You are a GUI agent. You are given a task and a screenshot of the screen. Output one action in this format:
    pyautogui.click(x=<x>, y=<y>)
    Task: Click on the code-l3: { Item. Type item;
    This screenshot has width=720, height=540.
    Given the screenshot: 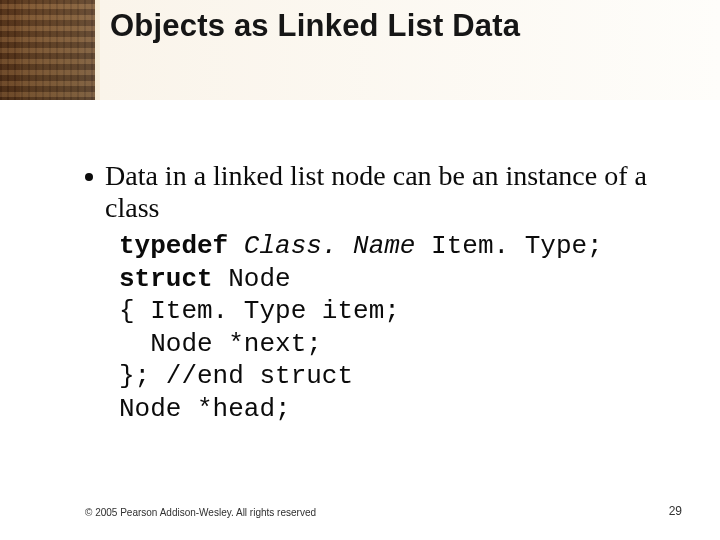 What is the action you would take?
    pyautogui.click(x=260, y=311)
    